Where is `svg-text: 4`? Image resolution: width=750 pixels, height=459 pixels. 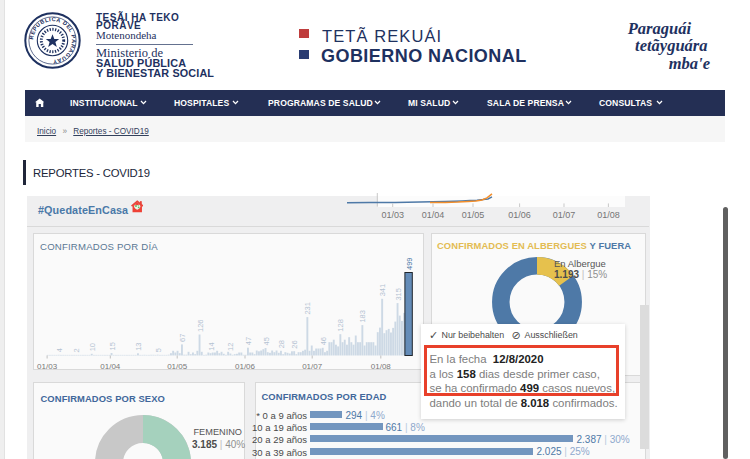
svg-text: 4 is located at coordinates (58, 350).